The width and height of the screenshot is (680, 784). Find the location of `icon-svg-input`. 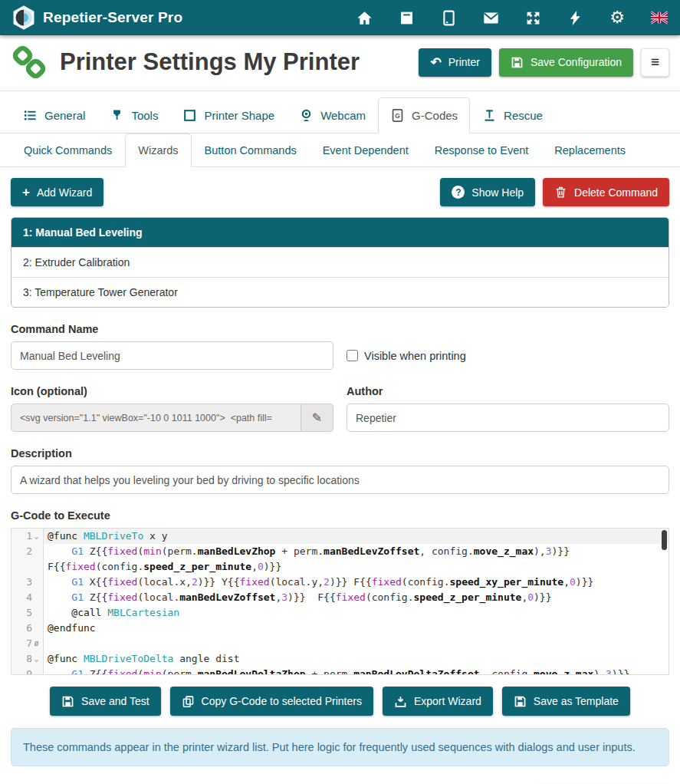

icon-svg-input is located at coordinates (156, 417).